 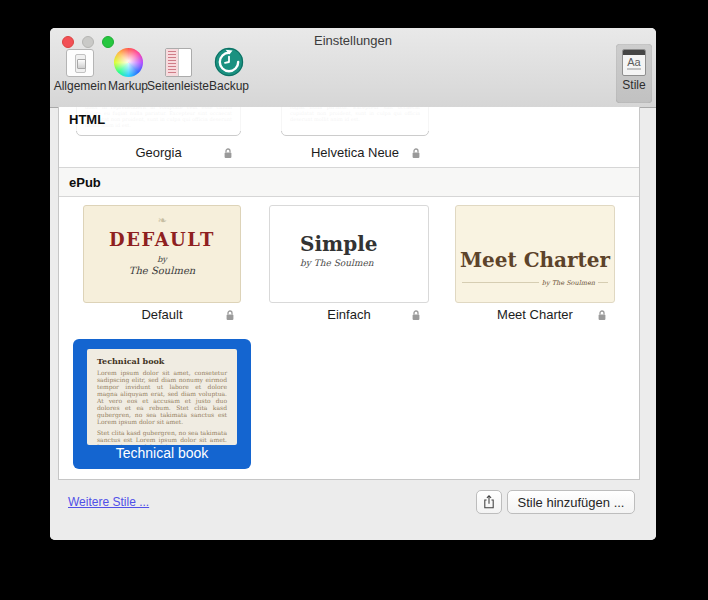 I want to click on technical-book-preview: Technical book Lorem ipsum dolor sit ame…, so click(x=162, y=397).